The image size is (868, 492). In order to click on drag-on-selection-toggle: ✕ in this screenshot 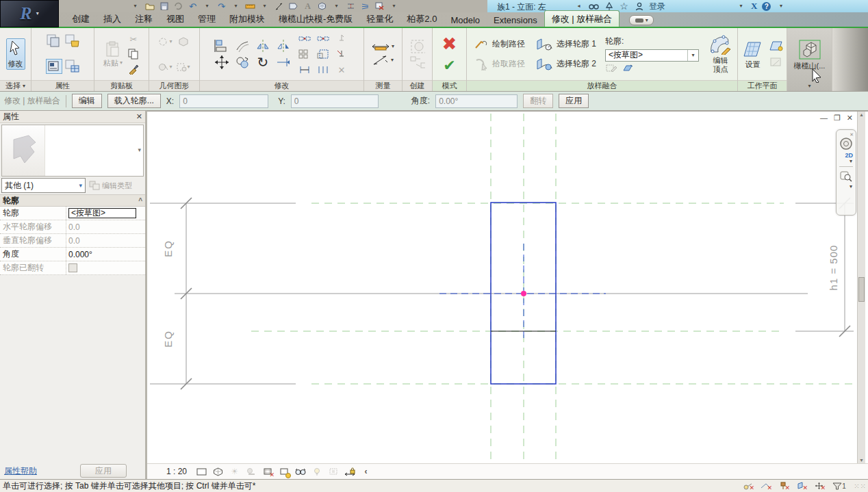, I will do `click(819, 486)`.